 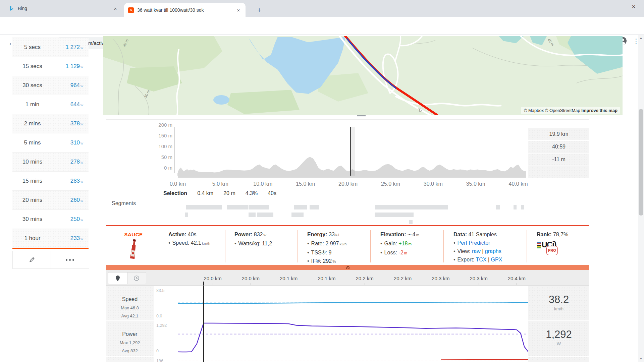 What do you see at coordinates (341, 303) in the screenshot?
I see `speed-chart` at bounding box center [341, 303].